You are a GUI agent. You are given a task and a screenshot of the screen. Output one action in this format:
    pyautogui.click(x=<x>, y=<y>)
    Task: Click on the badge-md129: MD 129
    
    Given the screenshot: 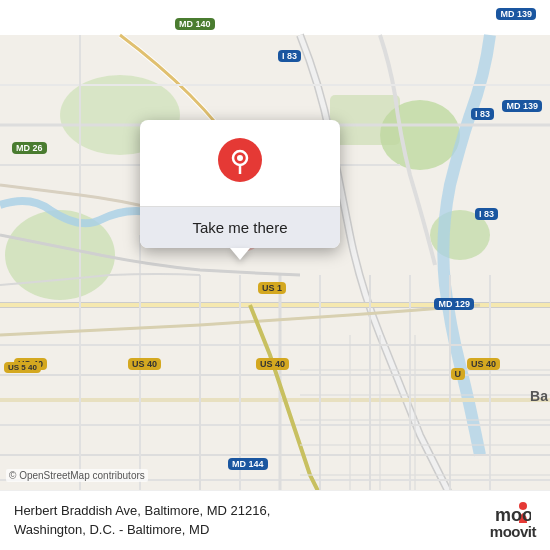 What is the action you would take?
    pyautogui.click(x=454, y=304)
    